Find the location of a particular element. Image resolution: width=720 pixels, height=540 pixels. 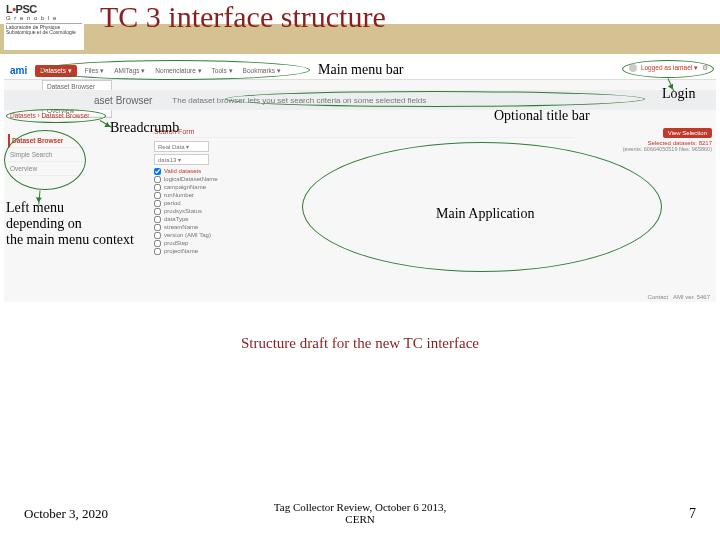

check-label: version (AMI Tag) is located at coordinates (188, 235).